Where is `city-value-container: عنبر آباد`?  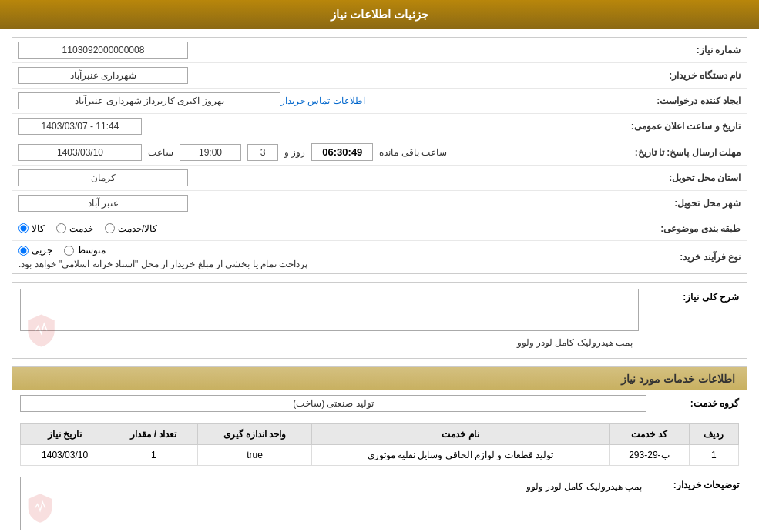 city-value-container: عنبر آباد is located at coordinates (330, 203).